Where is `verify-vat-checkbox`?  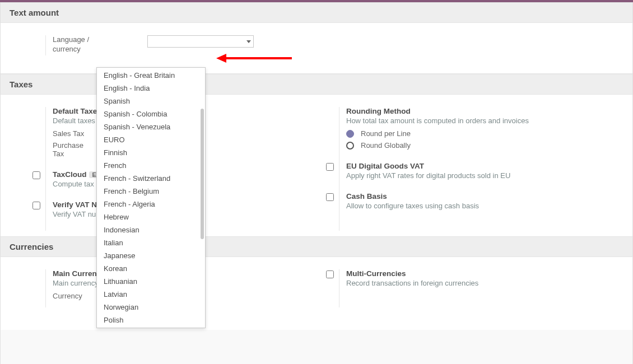
verify-vat-checkbox is located at coordinates (36, 206).